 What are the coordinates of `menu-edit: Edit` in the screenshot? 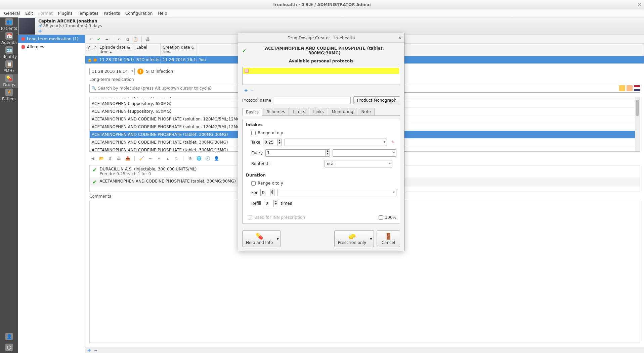 It's located at (29, 13).